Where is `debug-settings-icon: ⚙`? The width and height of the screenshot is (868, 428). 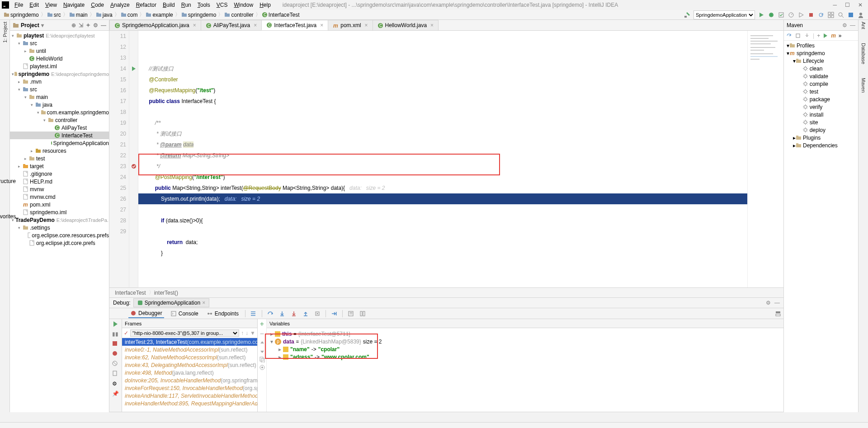 debug-settings-icon: ⚙ is located at coordinates (769, 303).